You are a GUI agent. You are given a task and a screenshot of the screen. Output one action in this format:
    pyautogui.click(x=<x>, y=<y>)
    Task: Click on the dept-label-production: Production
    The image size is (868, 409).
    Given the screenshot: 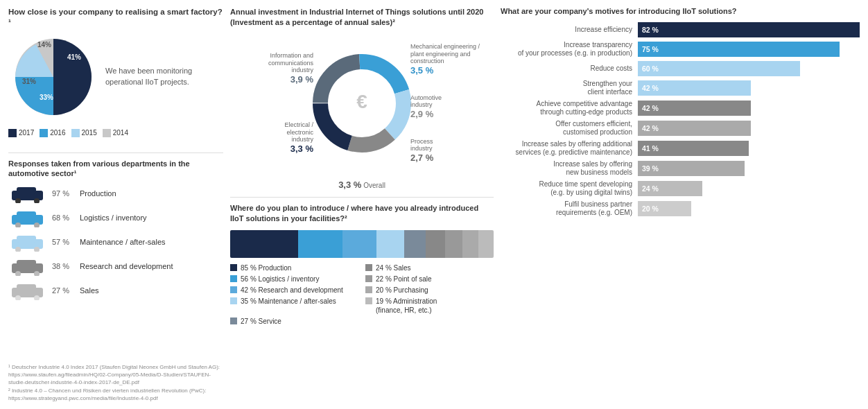 What is the action you would take?
    pyautogui.click(x=98, y=193)
    